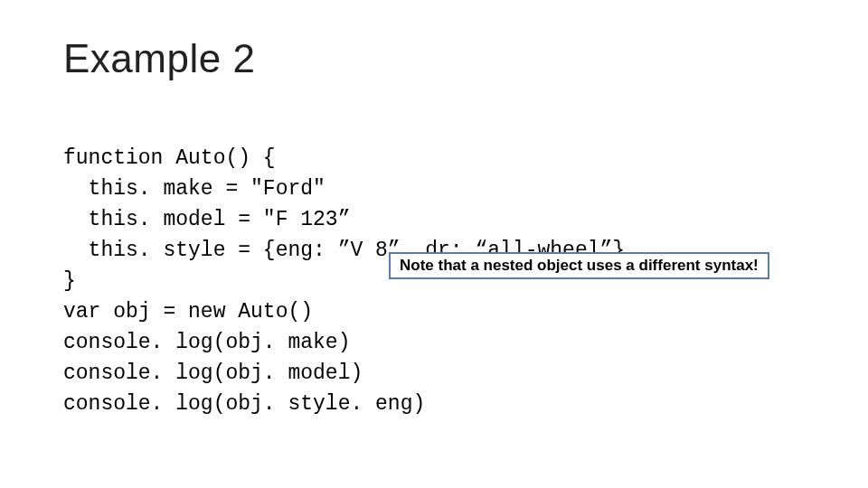 This screenshot has width=868, height=488. I want to click on code-line: this. model = "F 123”, so click(206, 220).